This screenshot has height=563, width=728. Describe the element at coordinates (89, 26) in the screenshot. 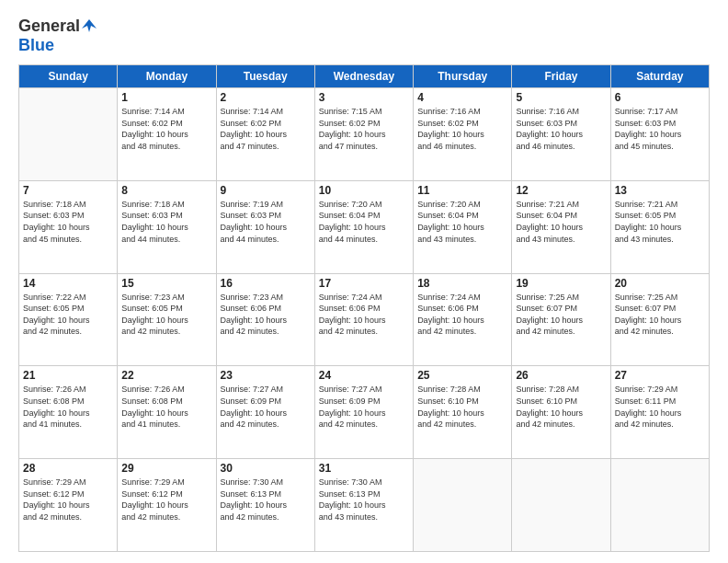

I see `logo-bird-icon` at that location.